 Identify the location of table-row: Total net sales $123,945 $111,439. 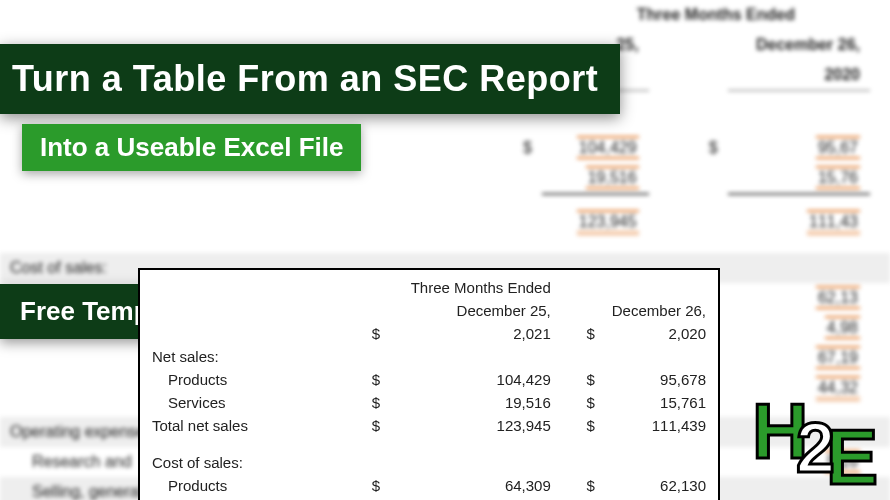
(429, 426).